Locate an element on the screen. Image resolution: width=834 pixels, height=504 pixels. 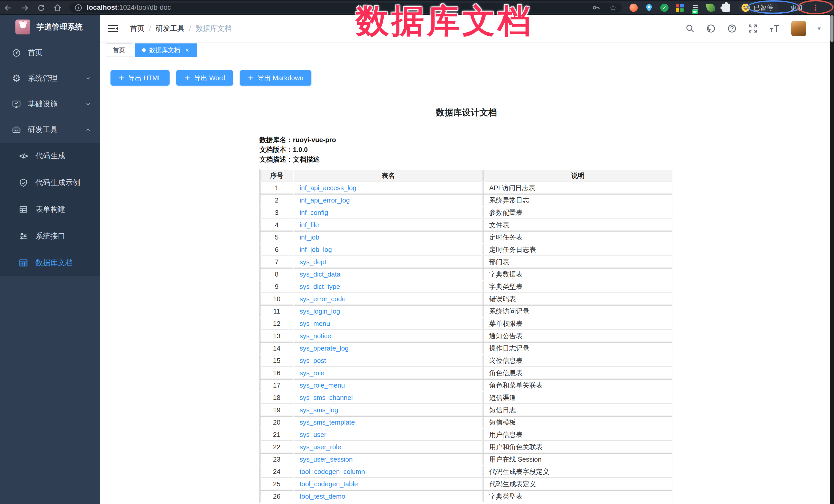
table-name-link: sys_operate_log is located at coordinates (324, 348).